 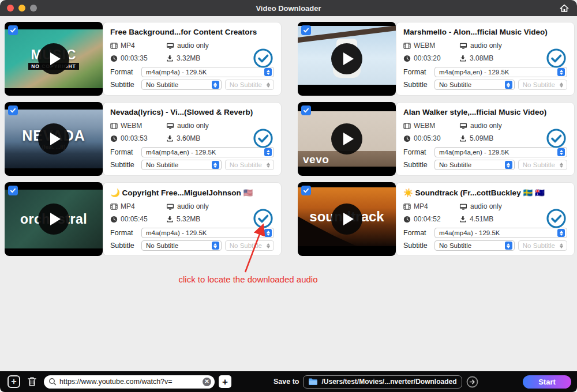 What do you see at coordinates (485, 139) in the screenshot?
I see `video-info-card: Alan Walker style,...fficial Music Video…` at bounding box center [485, 139].